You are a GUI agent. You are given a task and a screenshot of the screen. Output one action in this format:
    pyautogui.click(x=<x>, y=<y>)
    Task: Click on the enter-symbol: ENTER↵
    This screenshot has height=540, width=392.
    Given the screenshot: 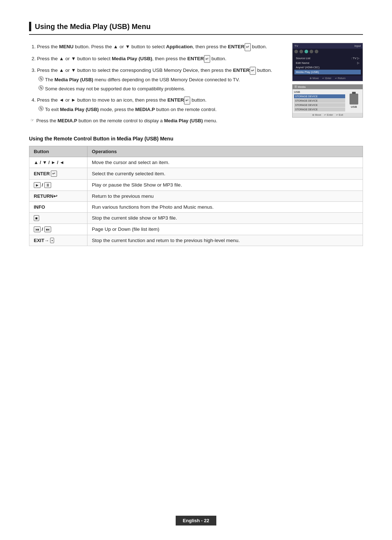 What is the action you would take?
    pyautogui.click(x=45, y=173)
    